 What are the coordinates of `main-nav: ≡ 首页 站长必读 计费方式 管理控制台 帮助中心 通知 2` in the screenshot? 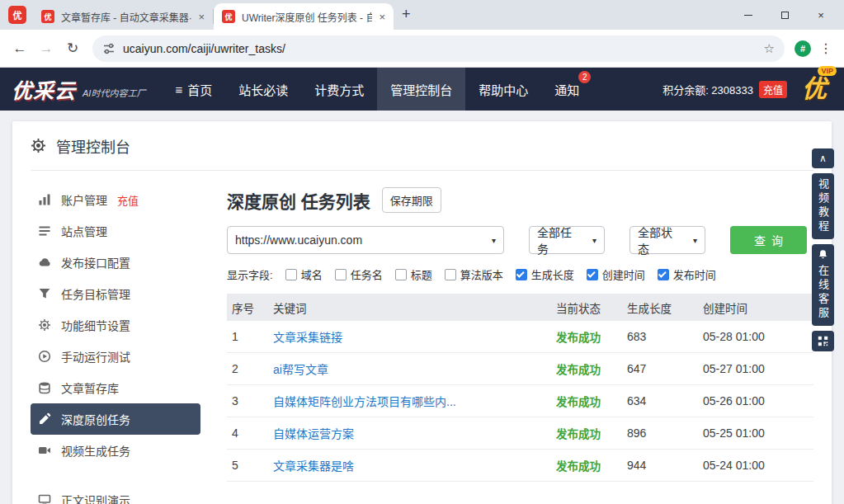 It's located at (377, 89).